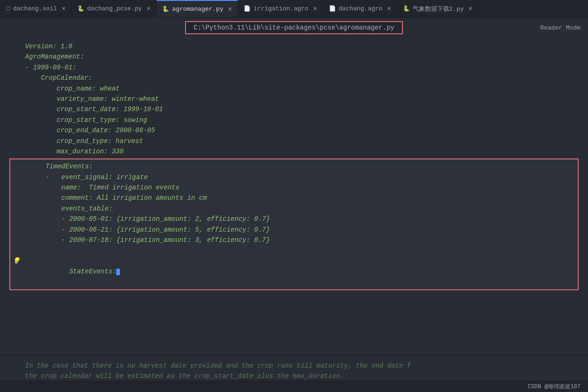 Image resolution: width=588 pixels, height=392 pixels. What do you see at coordinates (294, 46) in the screenshot?
I see `code-line-1: Version: 1.0` at bounding box center [294, 46].